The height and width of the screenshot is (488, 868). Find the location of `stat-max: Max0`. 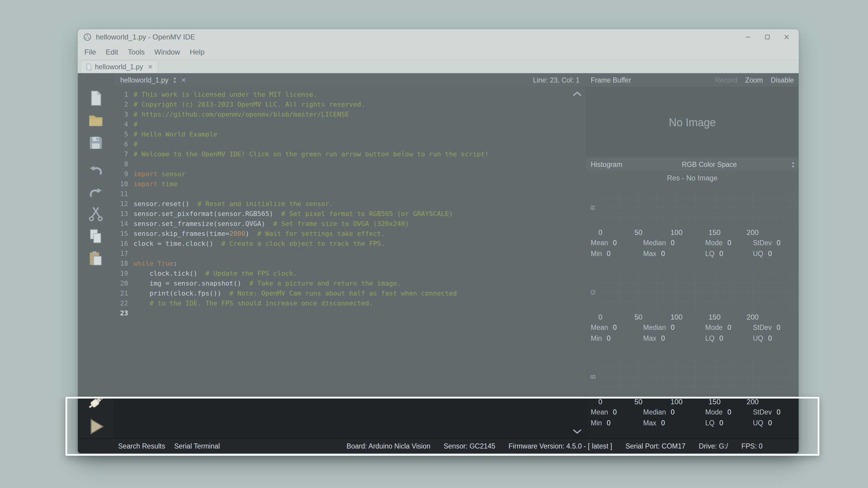

stat-max: Max0 is located at coordinates (674, 254).